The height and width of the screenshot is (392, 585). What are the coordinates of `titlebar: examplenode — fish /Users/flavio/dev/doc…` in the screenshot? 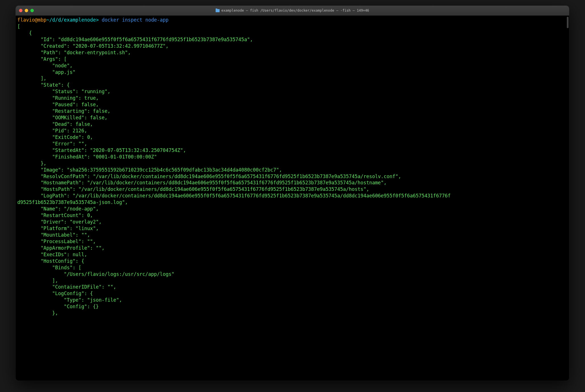 It's located at (292, 11).